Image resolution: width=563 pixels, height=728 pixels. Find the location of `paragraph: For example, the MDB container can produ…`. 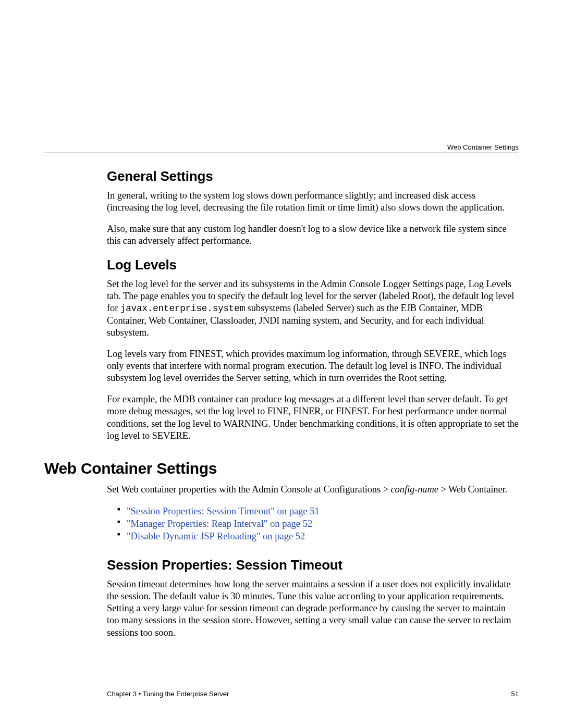

paragraph: For example, the MDB container can produ… is located at coordinates (313, 418).